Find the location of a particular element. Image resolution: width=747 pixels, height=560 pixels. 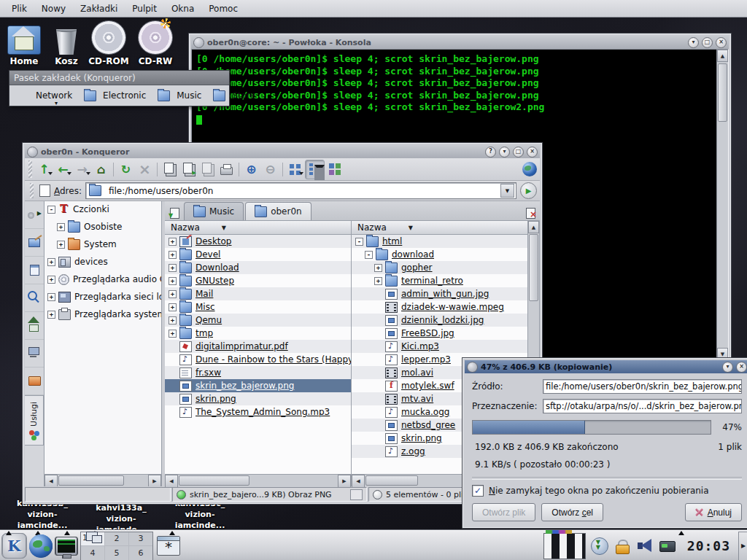

pager-desktop: 2 is located at coordinates (117, 540).